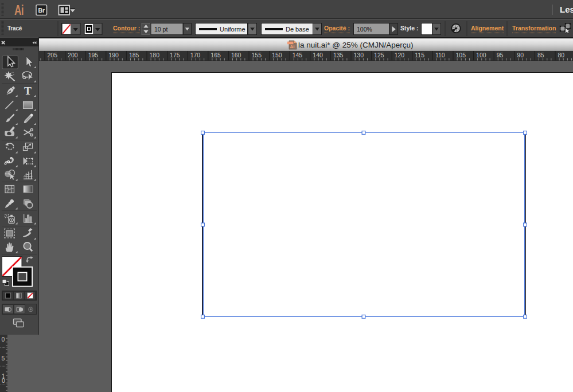  Describe the element at coordinates (338, 55) in the screenshot. I see `svg-text: 135` at that location.